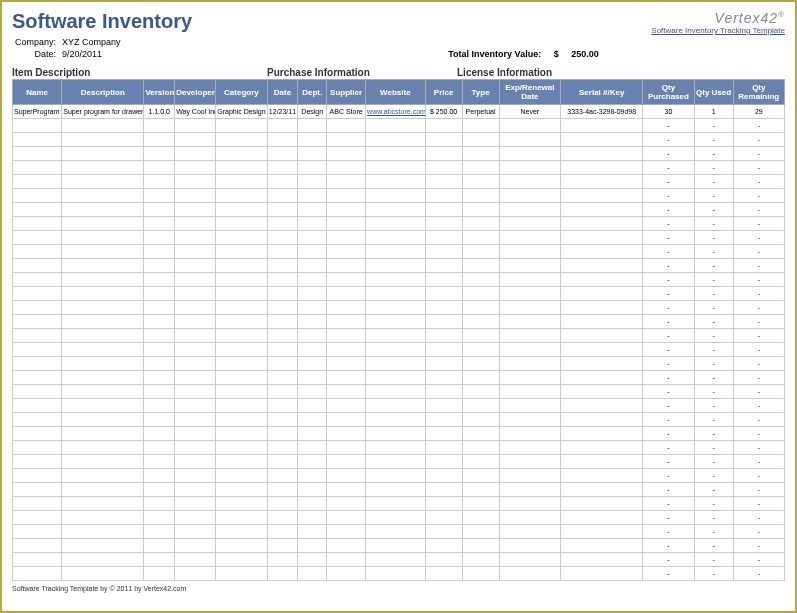  What do you see at coordinates (556, 54) in the screenshot?
I see `total-currency: $` at bounding box center [556, 54].